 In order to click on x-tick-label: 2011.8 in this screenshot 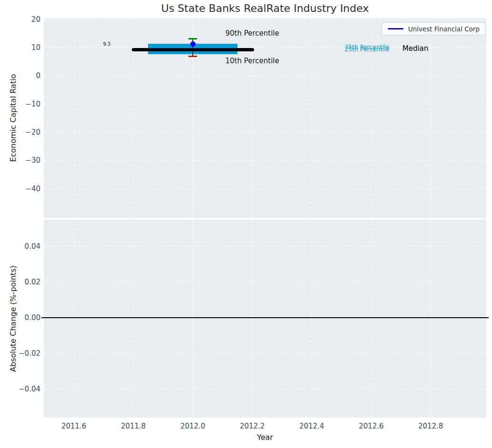, I will do `click(133, 426)`.